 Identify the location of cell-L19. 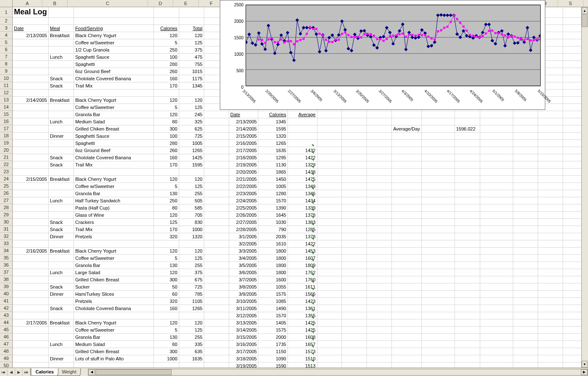
(380, 143).